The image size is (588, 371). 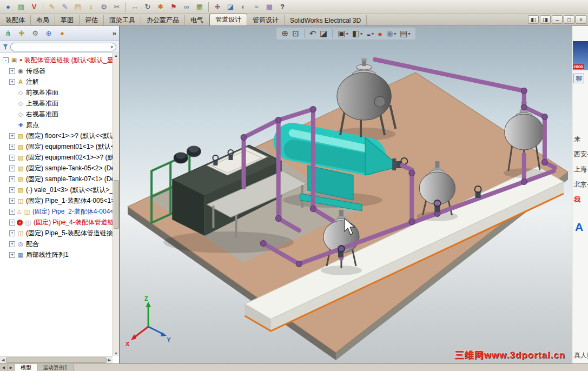 What do you see at coordinates (34, 7) in the screenshot?
I see `check-icon: V` at bounding box center [34, 7].